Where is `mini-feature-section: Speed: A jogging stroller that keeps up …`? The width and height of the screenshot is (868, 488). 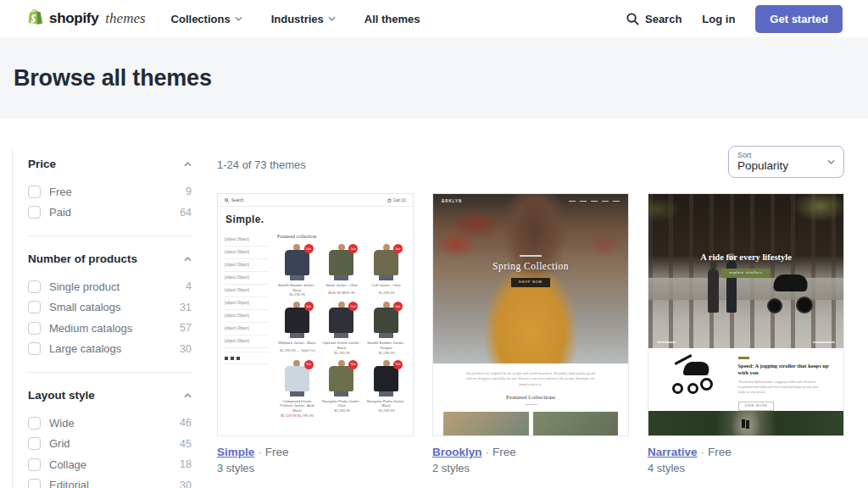 mini-feature-section: Speed: A jogging stroller that keeps up … is located at coordinates (746, 380).